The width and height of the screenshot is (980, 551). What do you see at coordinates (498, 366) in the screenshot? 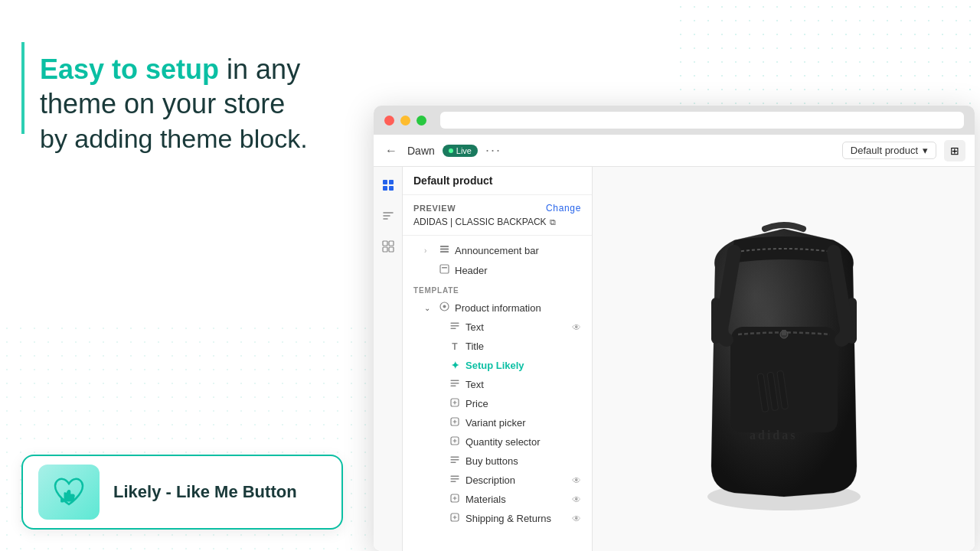
I see `tree-item-setup-likely: ✦ Setup Likely` at bounding box center [498, 366].